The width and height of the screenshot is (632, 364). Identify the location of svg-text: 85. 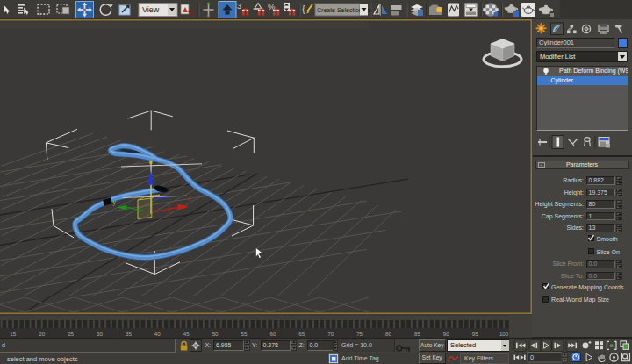
(418, 333).